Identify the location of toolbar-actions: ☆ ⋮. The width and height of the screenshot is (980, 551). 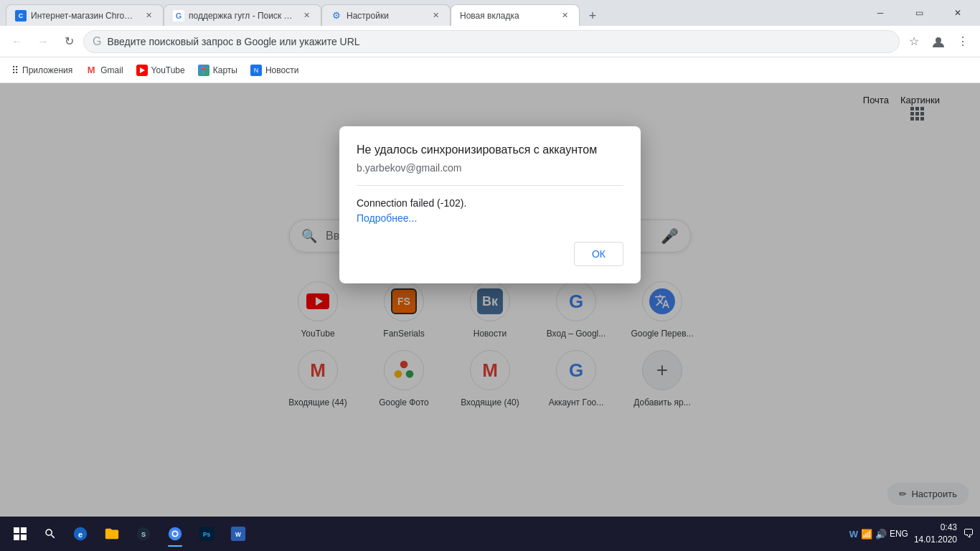
(938, 42).